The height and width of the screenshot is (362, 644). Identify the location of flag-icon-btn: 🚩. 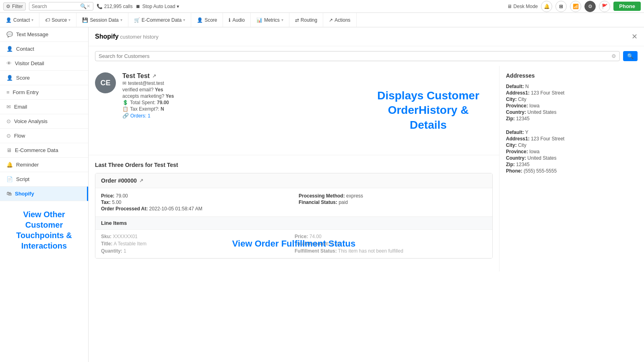
(605, 6).